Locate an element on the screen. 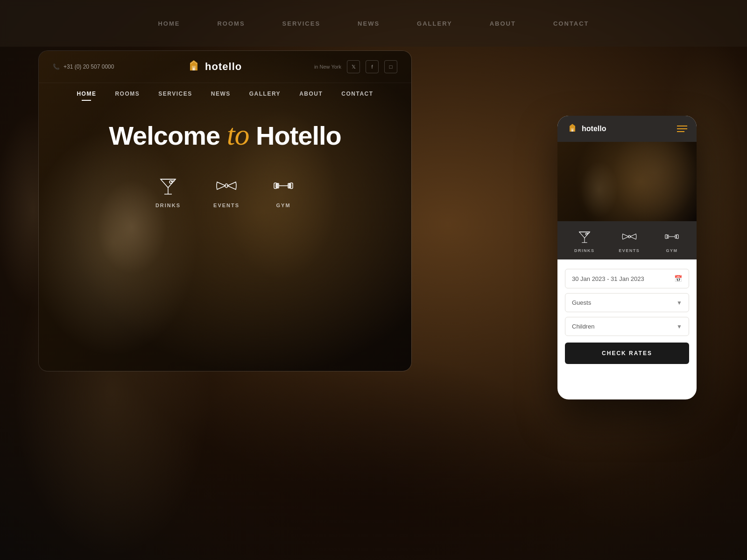  hero-section: Welcome to Hotello is located at coordinates (225, 128).